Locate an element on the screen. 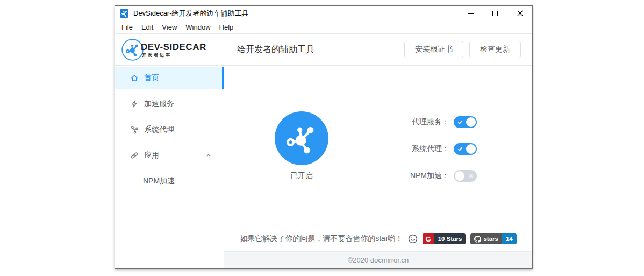 The width and height of the screenshot is (644, 276). menu-help: Help is located at coordinates (227, 27).